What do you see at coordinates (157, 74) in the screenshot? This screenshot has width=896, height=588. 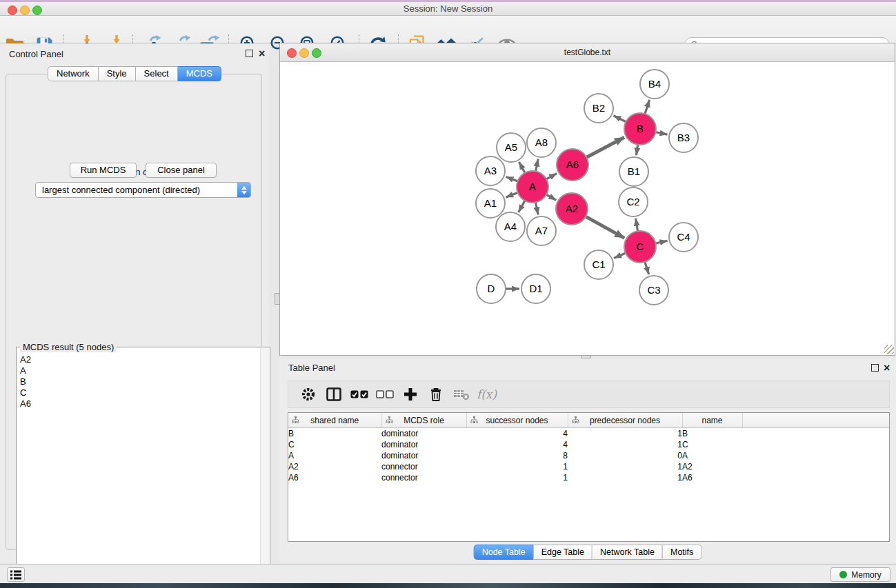 I see `tab-select: Select` at bounding box center [157, 74].